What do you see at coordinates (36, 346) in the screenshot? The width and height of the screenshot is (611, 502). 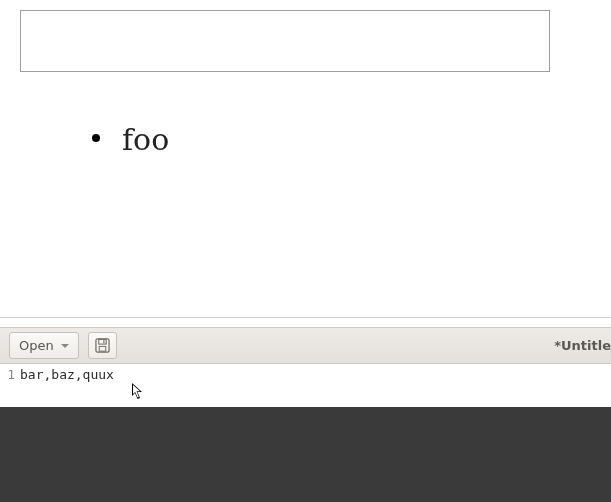 I see `open-button-label: Open` at bounding box center [36, 346].